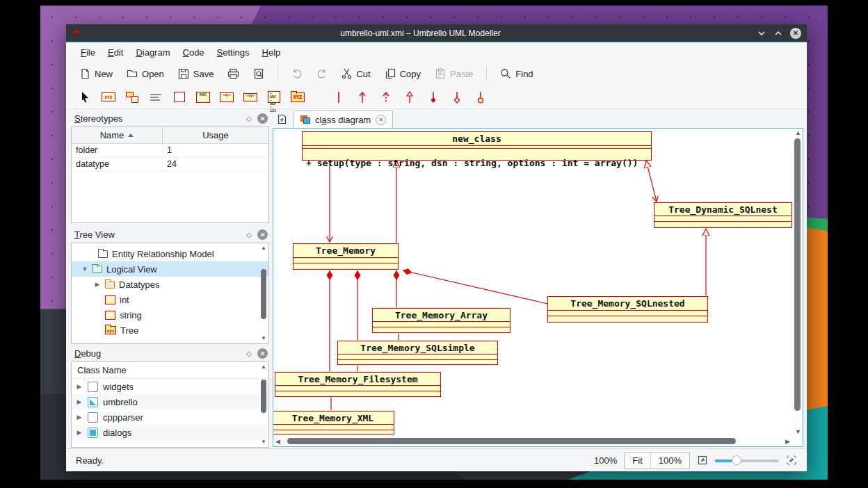 This screenshot has width=868, height=488. I want to click on debug-item-widgets: ▶ widgets, so click(170, 387).